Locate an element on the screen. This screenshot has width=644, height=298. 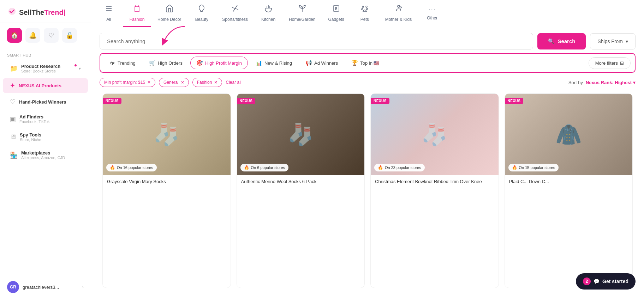
category-beauty: Beauty is located at coordinates (202, 13).